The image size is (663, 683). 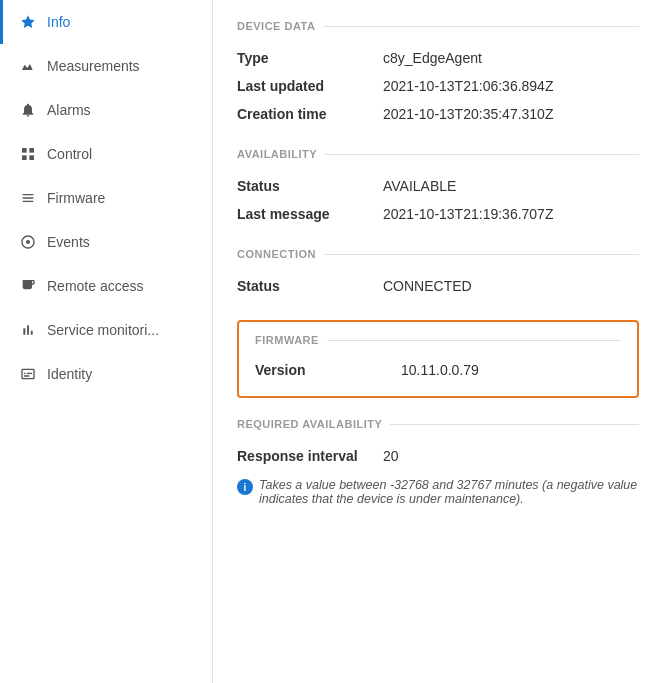 I want to click on connection-title: CONNECTION, so click(x=276, y=254).